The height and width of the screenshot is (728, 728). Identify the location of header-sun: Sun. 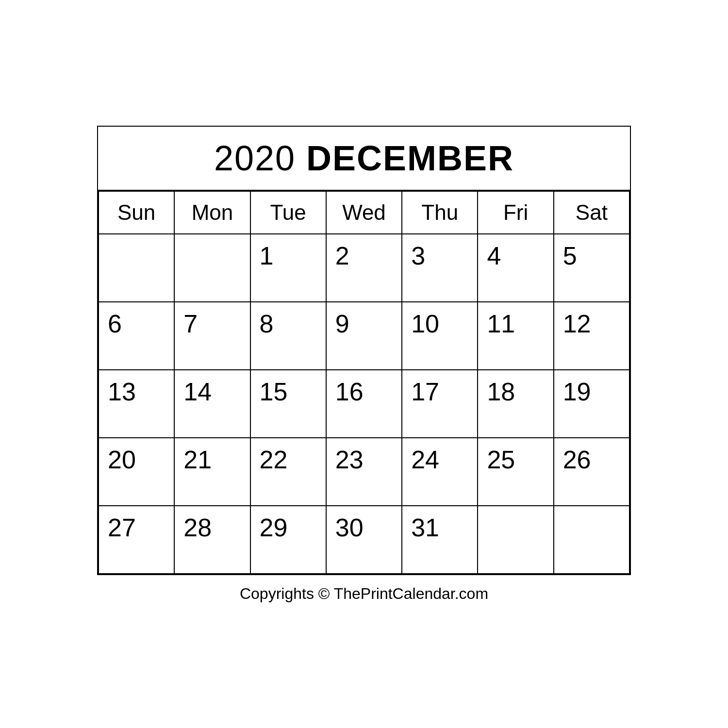
(136, 213).